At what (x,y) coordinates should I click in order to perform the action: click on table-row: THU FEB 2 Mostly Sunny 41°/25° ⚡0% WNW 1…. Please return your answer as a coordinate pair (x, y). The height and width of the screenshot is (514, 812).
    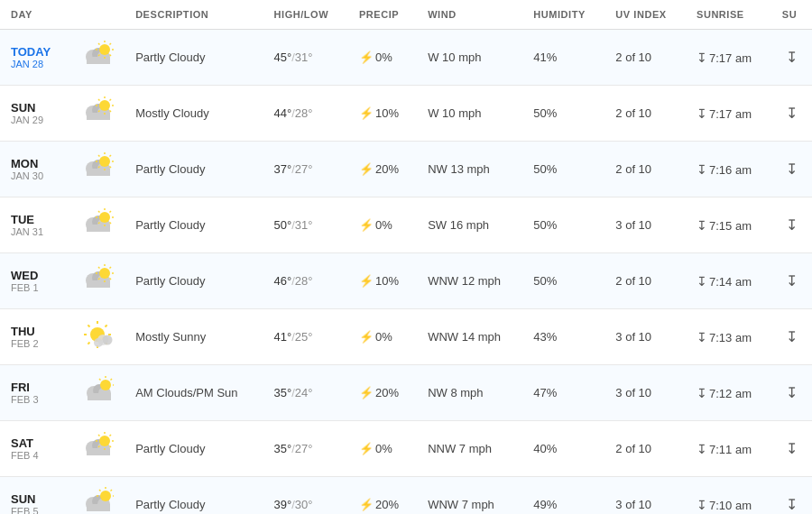
    Looking at the image, I should click on (406, 337).